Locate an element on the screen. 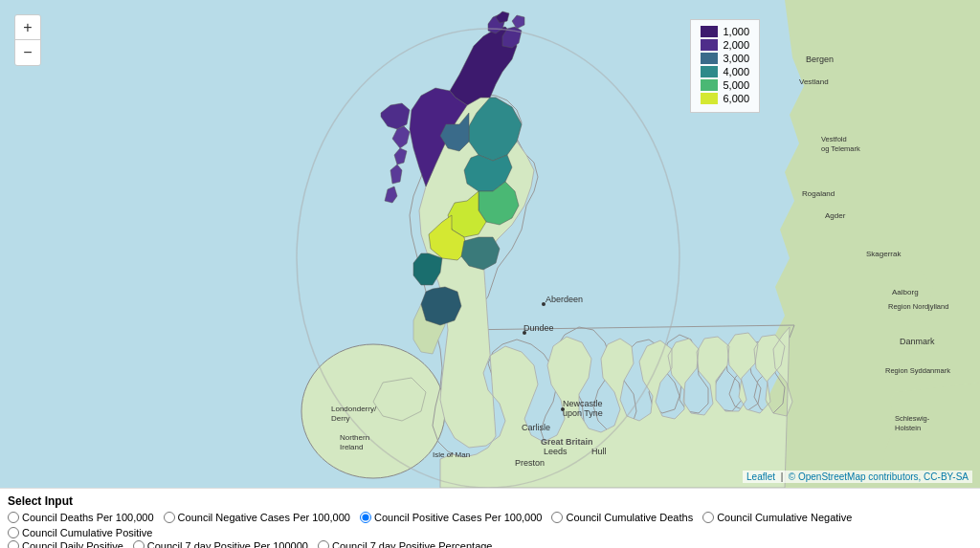 This screenshot has height=548, width=980. vestfold-label2: og Telemark is located at coordinates (840, 149).